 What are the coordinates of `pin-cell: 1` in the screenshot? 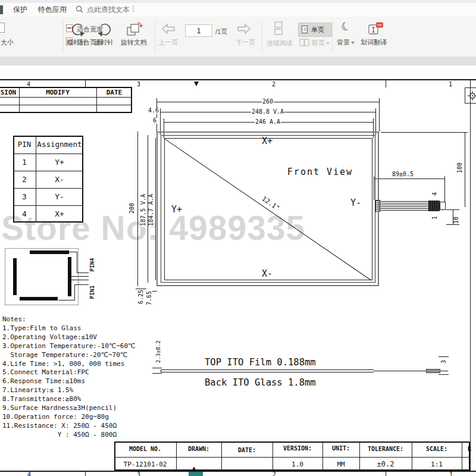 It's located at (24, 162).